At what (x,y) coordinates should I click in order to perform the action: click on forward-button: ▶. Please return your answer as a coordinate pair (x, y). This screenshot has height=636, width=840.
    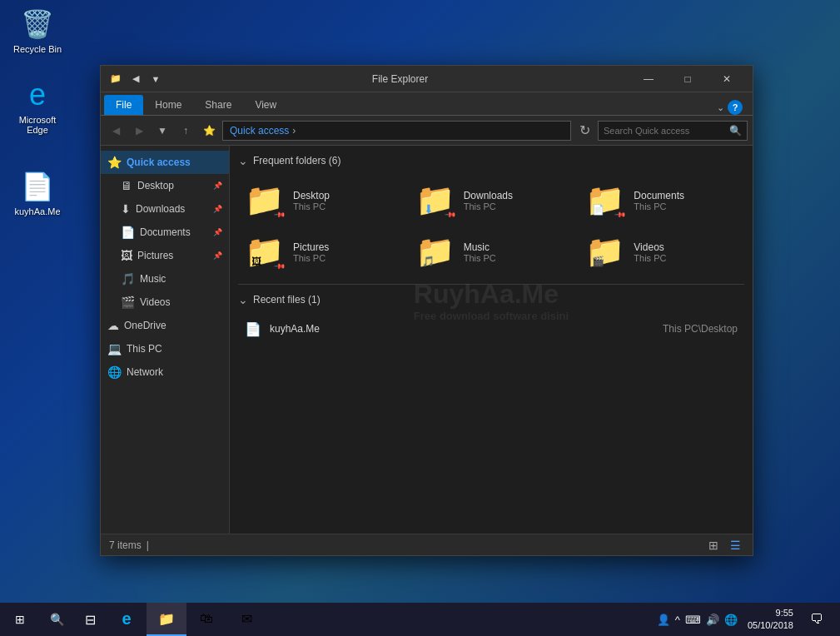
    Looking at the image, I should click on (139, 131).